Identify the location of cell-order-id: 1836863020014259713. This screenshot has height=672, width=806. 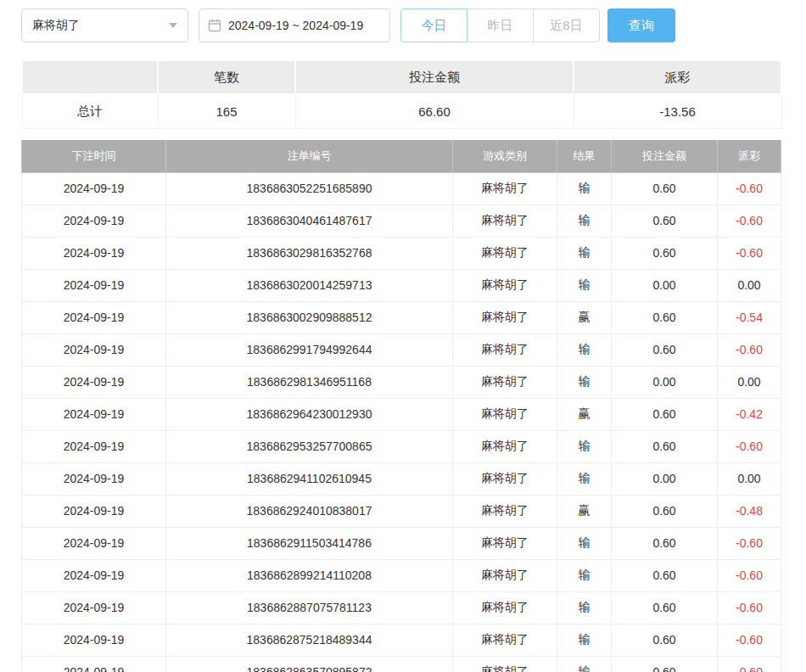
(310, 285).